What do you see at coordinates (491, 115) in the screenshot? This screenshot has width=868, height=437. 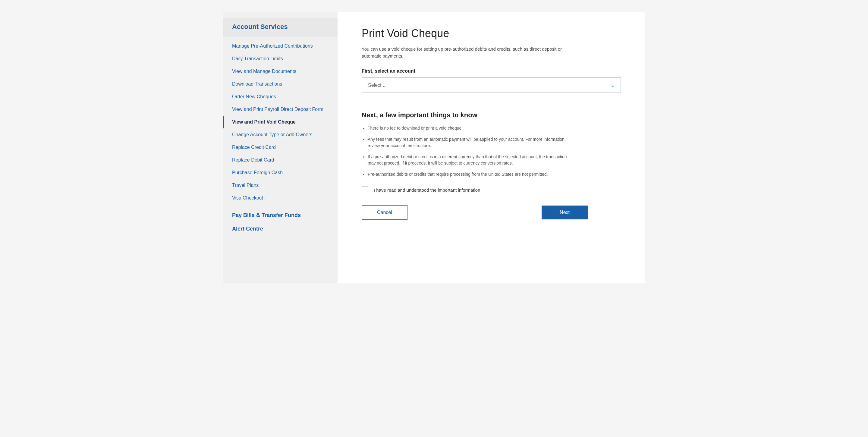 I see `info-section-title: Next, a few important things to know` at bounding box center [491, 115].